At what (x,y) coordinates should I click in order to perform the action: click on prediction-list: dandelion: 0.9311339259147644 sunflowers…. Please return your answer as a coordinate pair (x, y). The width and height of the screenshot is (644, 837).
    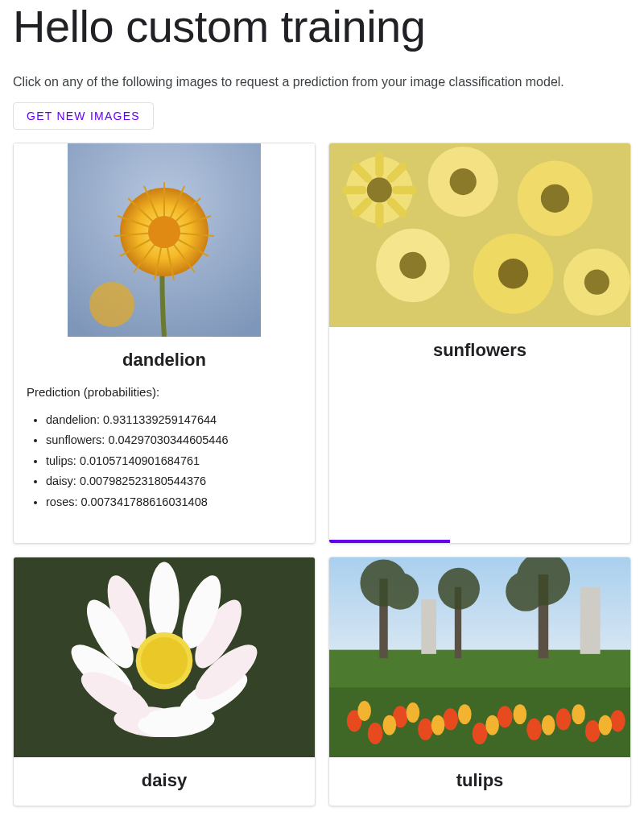
    Looking at the image, I should click on (164, 461).